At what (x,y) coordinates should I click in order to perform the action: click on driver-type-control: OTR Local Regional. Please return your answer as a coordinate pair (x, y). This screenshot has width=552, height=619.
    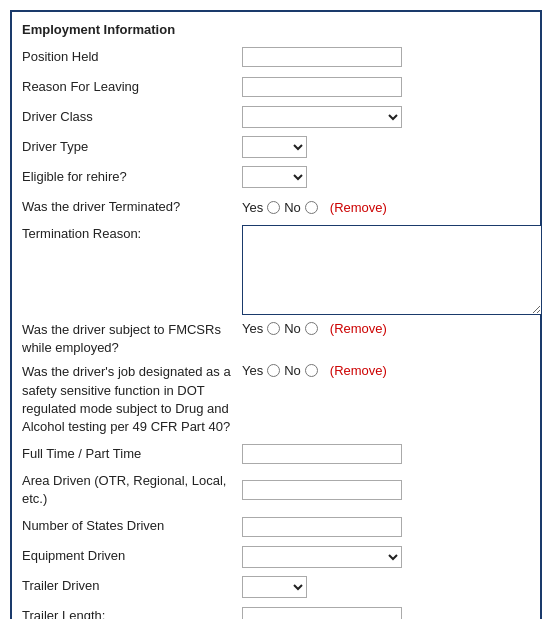
    Looking at the image, I should click on (386, 147).